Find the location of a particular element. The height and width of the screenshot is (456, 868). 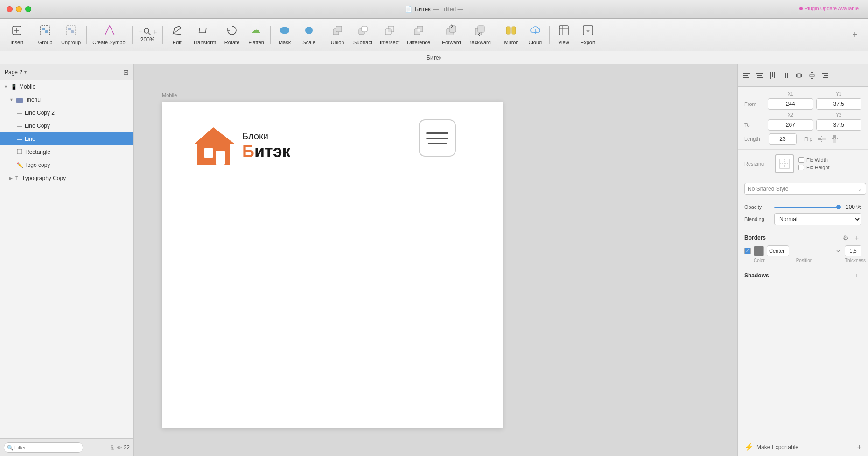

export-button: Export is located at coordinates (588, 35).